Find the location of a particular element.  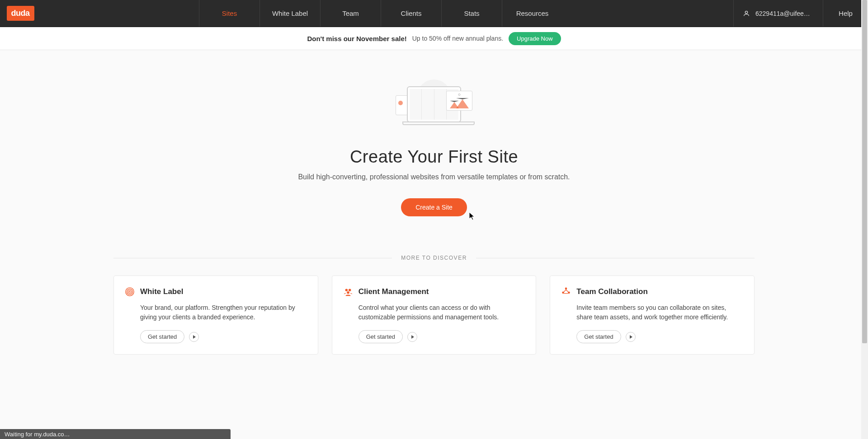

hero-title: Create Your First Site is located at coordinates (434, 157).